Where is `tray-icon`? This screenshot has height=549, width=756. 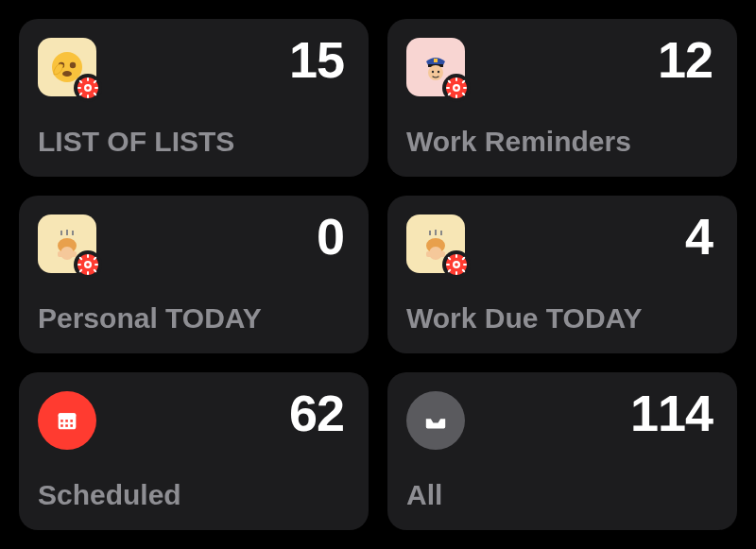 tray-icon is located at coordinates (436, 420).